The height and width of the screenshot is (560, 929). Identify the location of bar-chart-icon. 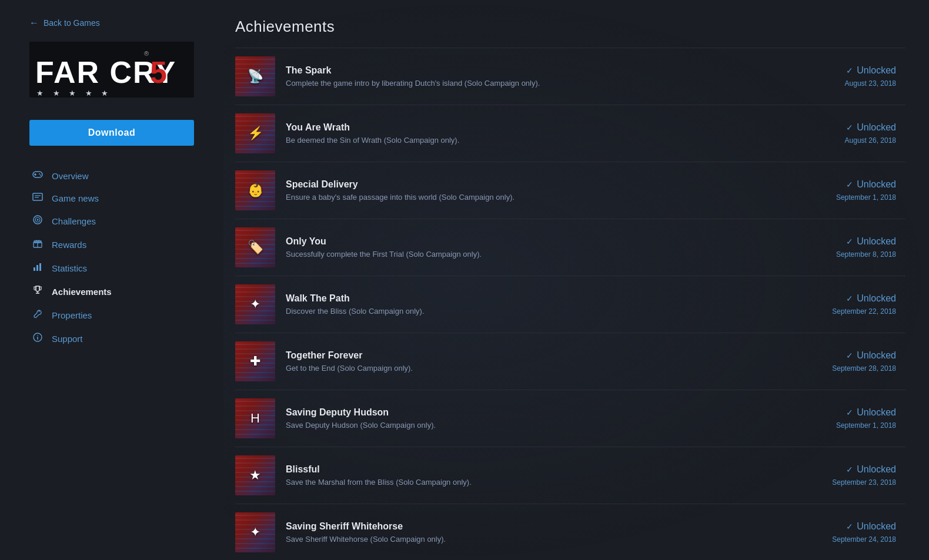
(38, 268).